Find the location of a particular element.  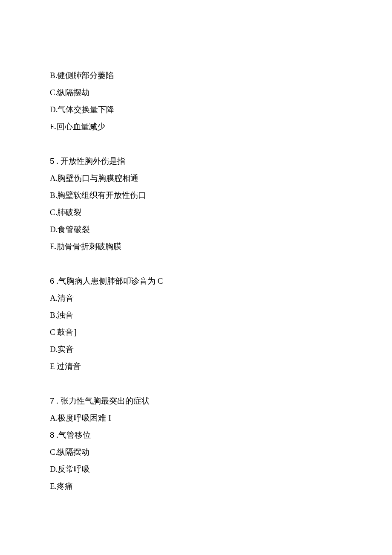

q5-option-e: E.肋骨骨折刺破胸膜 is located at coordinates (199, 247).